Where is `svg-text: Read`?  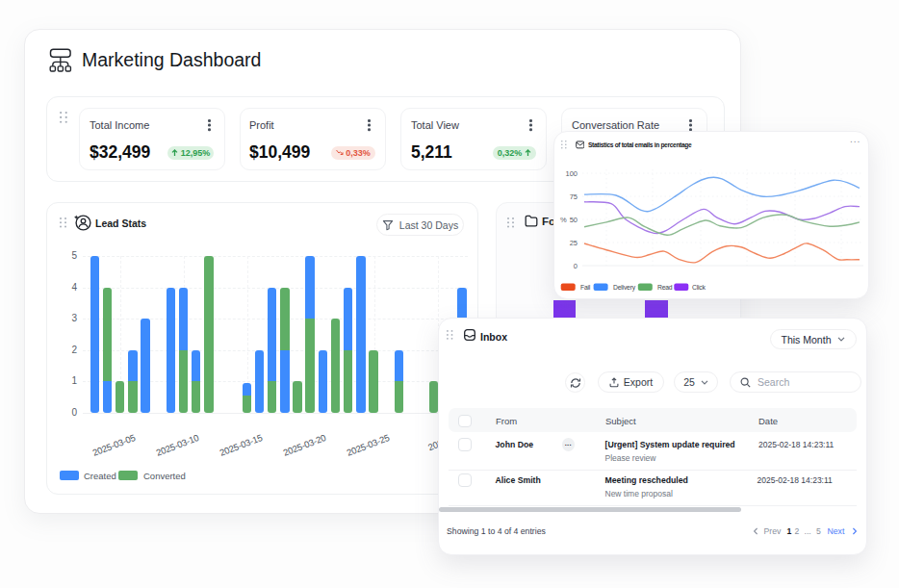 svg-text: Read is located at coordinates (665, 287).